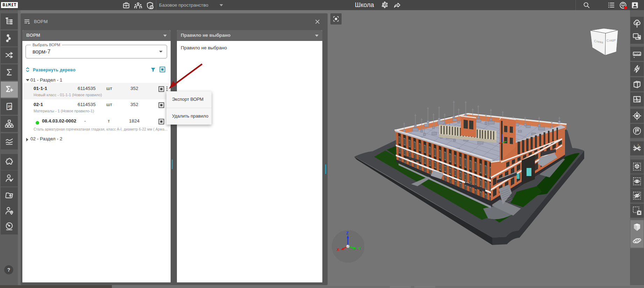 The width and height of the screenshot is (644, 288). Describe the element at coordinates (348, 233) in the screenshot. I see `svg-text: Z` at that location.